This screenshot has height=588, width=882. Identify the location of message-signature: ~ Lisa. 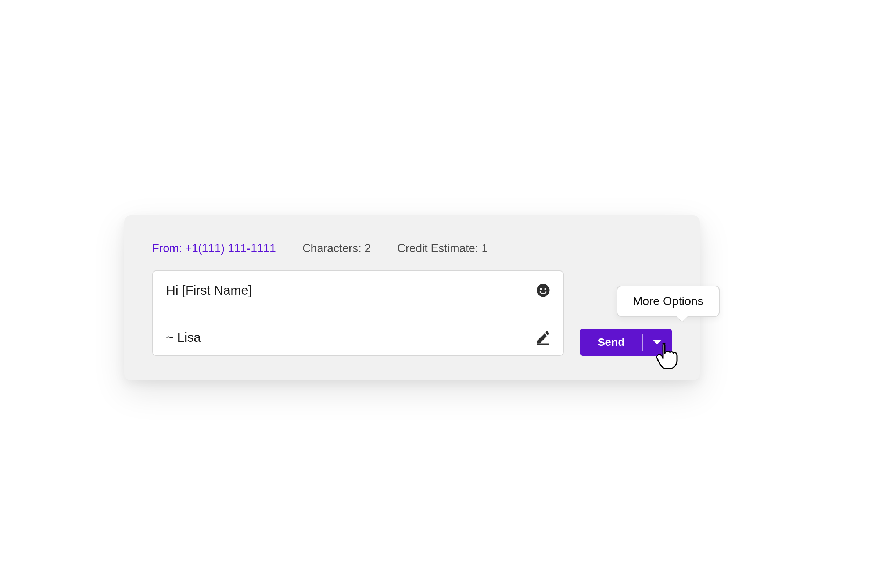
(183, 338).